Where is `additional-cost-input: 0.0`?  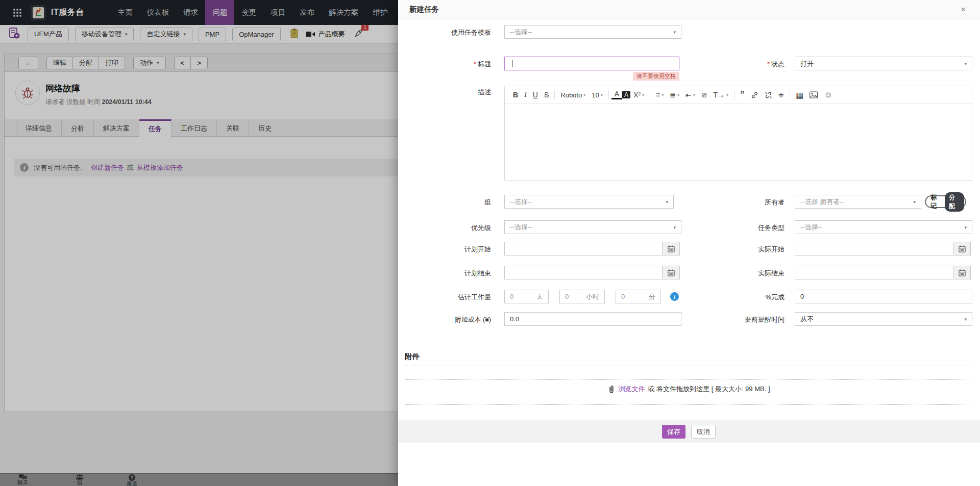 additional-cost-input: 0.0 is located at coordinates (593, 319).